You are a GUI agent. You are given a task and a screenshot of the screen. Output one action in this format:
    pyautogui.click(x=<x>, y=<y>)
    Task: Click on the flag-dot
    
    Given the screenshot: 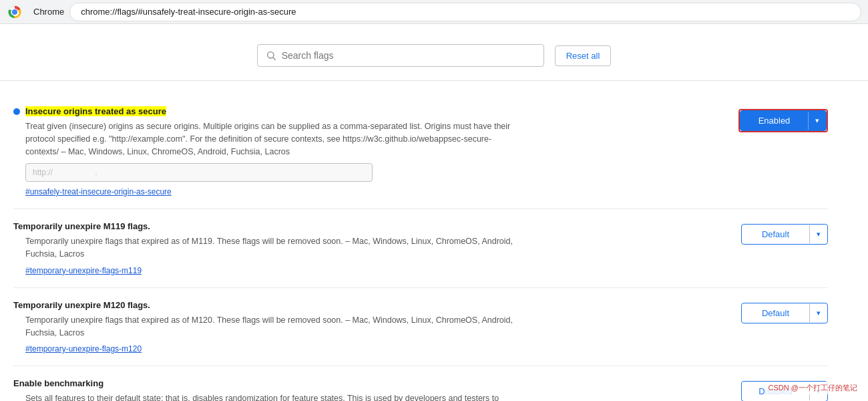 What is the action you would take?
    pyautogui.click(x=17, y=112)
    